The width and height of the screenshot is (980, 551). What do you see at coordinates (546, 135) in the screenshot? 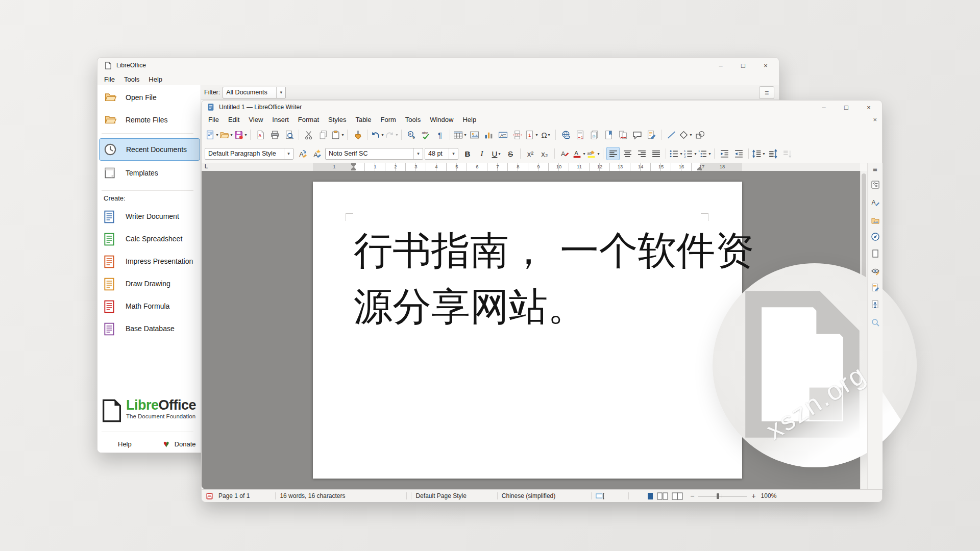
I see `special-character-button: Ω▾` at bounding box center [546, 135].